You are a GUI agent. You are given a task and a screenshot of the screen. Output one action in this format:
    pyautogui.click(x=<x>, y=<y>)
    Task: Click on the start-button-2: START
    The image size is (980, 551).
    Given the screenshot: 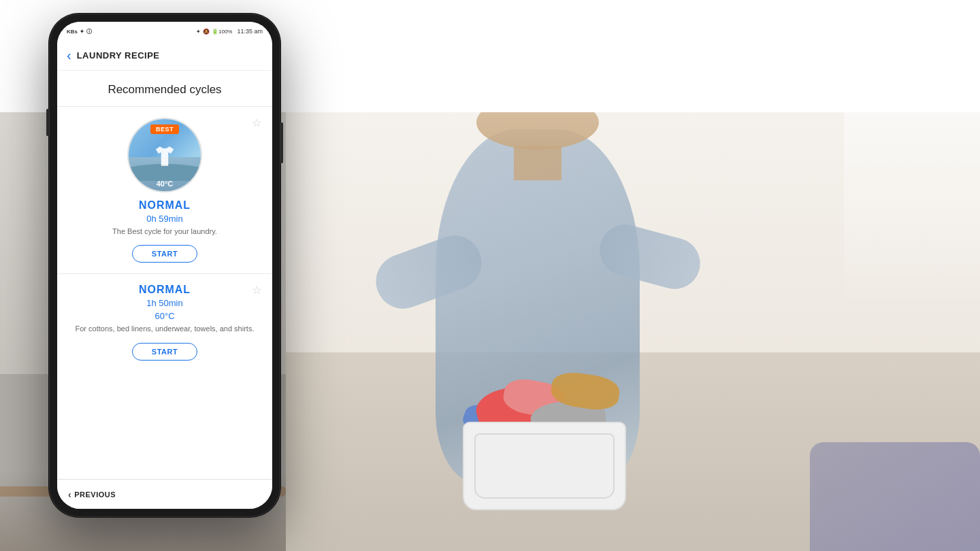 What is the action you would take?
    pyautogui.click(x=165, y=352)
    